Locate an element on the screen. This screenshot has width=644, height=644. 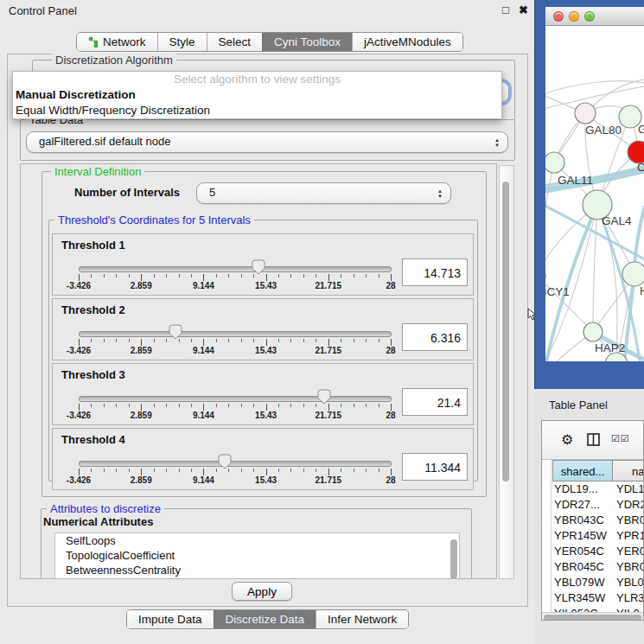
table-data-combo: galFiltered.sif default node ▲▼ is located at coordinates (267, 142).